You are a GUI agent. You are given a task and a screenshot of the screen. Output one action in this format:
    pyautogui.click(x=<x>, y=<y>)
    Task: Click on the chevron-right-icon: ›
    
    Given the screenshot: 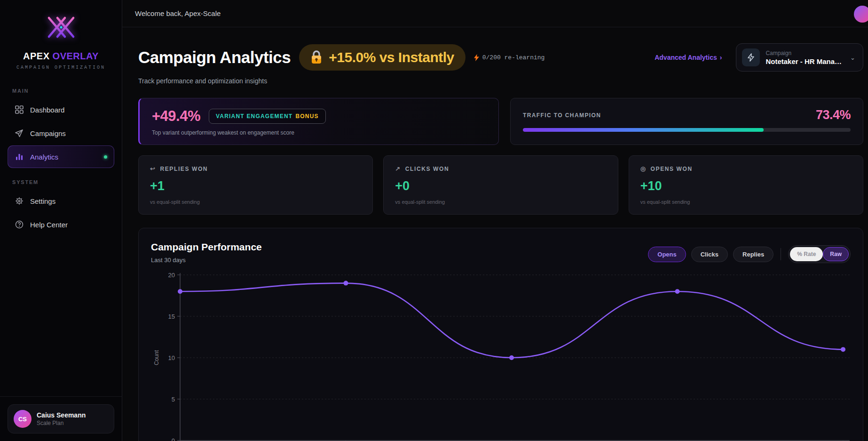 What is the action you would take?
    pyautogui.click(x=721, y=57)
    